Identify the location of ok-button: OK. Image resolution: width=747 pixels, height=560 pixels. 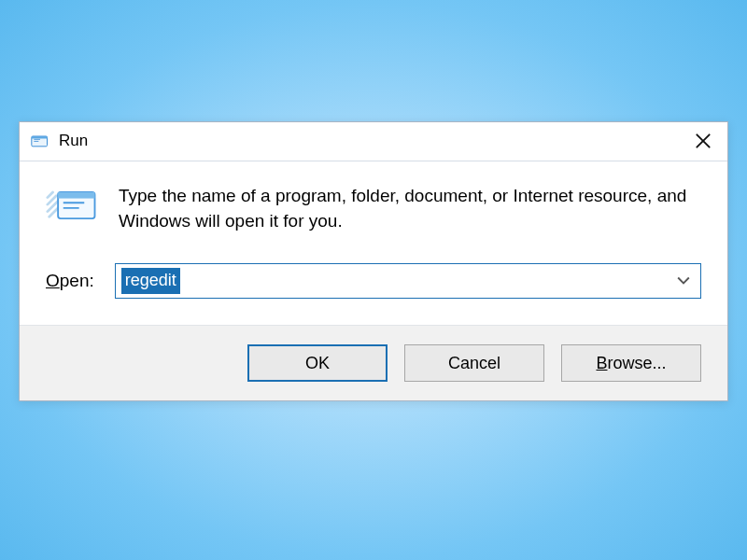
(317, 363).